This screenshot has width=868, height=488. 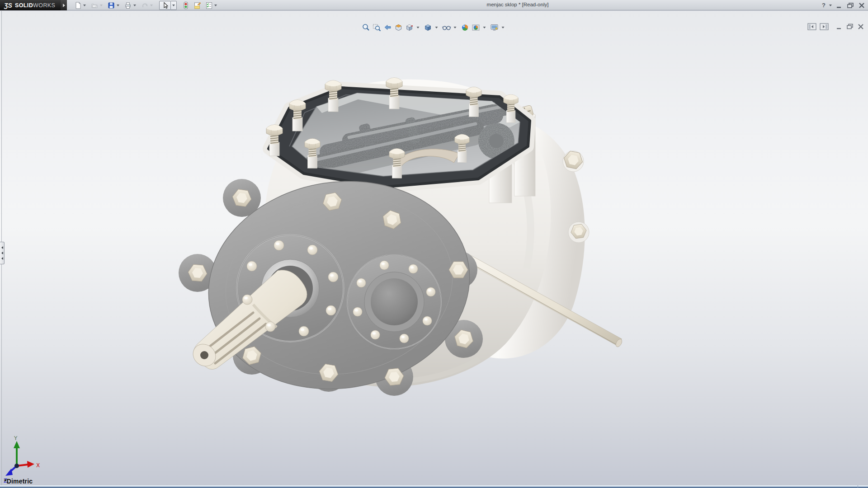 What do you see at coordinates (434, 487) in the screenshot?
I see `status-bar` at bounding box center [434, 487].